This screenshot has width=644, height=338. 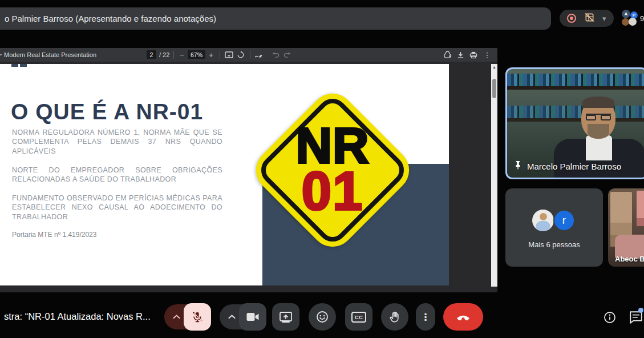 I want to click on zoom-in-button: +, so click(x=211, y=55).